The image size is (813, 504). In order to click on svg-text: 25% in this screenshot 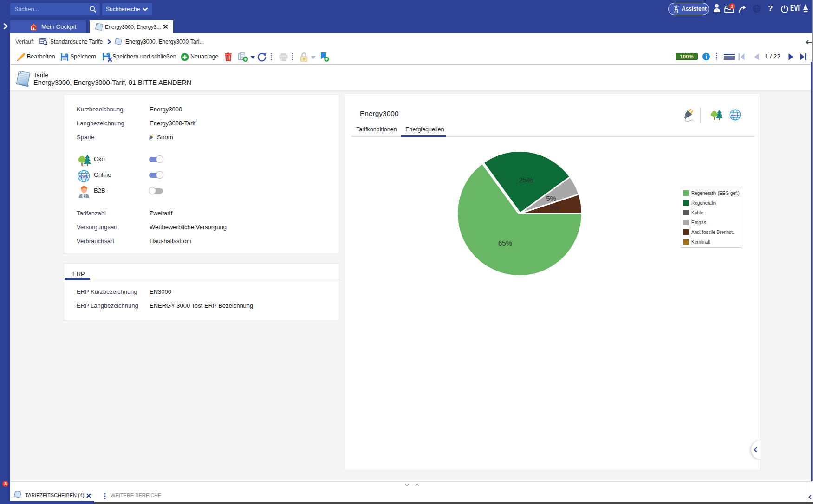, I will do `click(526, 180)`.